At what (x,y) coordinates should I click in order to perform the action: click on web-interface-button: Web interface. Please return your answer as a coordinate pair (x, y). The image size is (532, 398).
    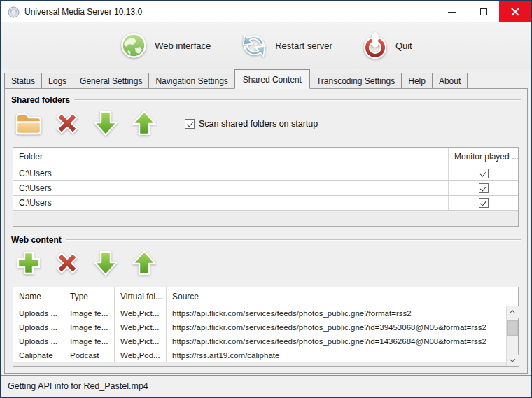
    Looking at the image, I should click on (165, 45).